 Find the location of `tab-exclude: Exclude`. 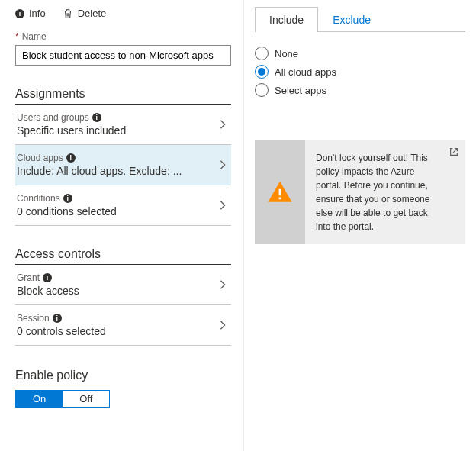

tab-exclude: Exclude is located at coordinates (352, 20).